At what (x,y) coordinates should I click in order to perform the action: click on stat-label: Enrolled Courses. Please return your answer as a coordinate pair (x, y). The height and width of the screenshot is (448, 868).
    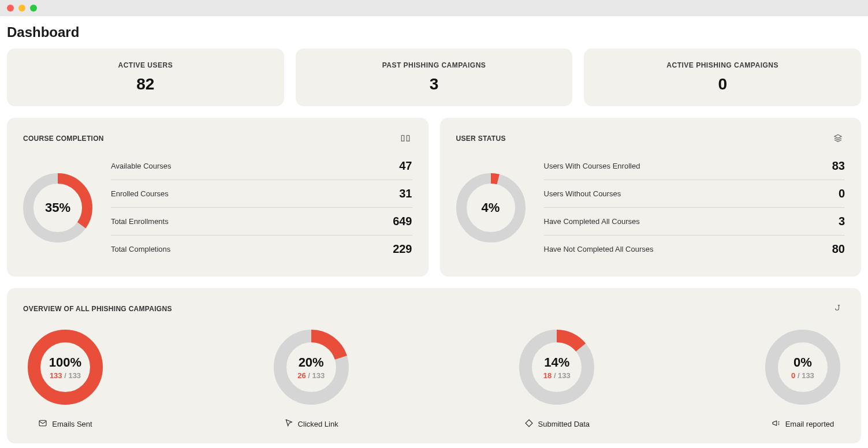
    Looking at the image, I should click on (140, 194).